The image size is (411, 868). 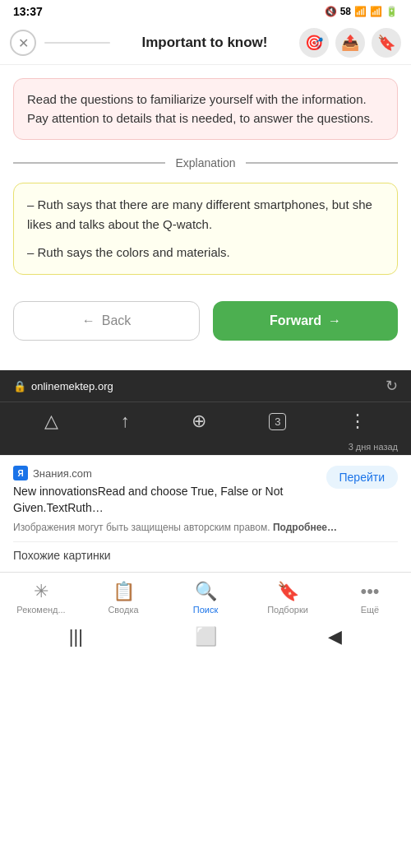 What do you see at coordinates (206, 109) in the screenshot?
I see `info-card: Read the questions to familiarize yourse…` at bounding box center [206, 109].